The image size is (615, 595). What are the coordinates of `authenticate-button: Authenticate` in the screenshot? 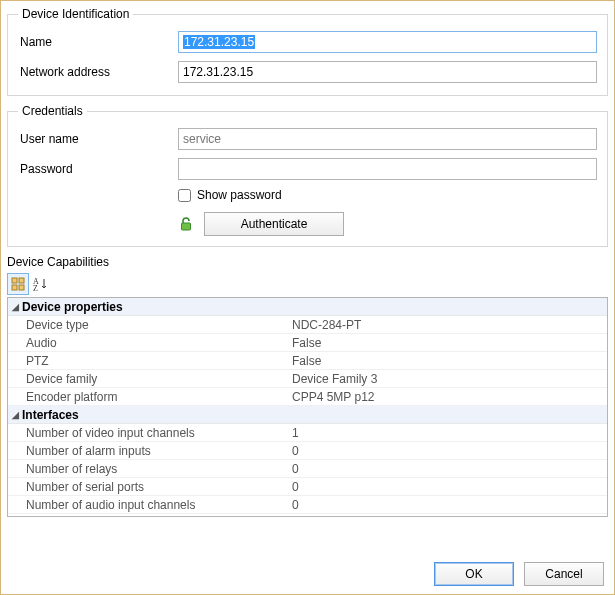 It's located at (274, 224).